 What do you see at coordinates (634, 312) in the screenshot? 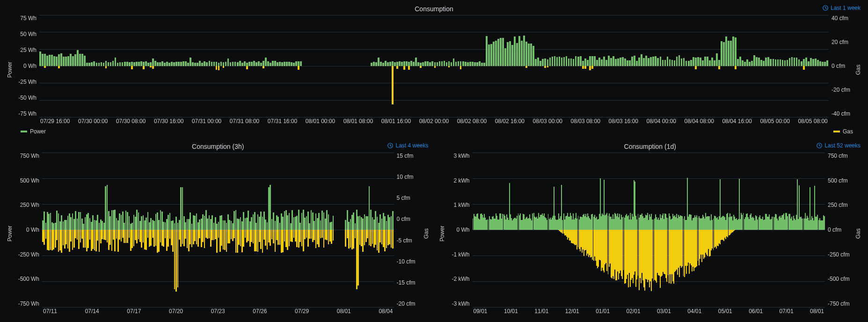
I see `tick-label: 02/01` at bounding box center [634, 312].